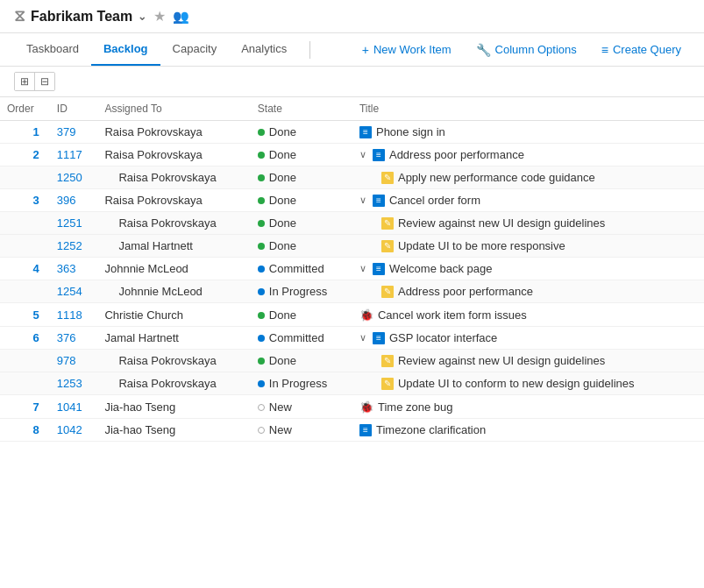 This screenshot has height=588, width=704. What do you see at coordinates (25, 201) in the screenshot?
I see `cell-order: 3` at bounding box center [25, 201].